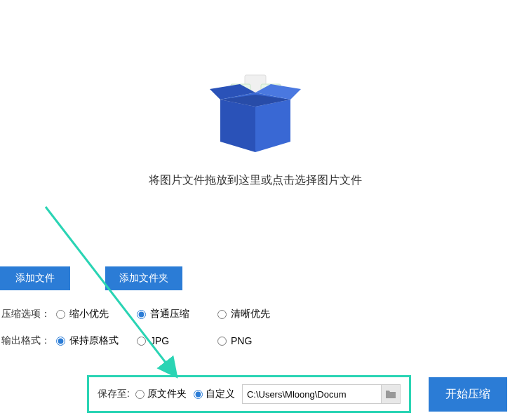 Image resolution: width=510 pixels, height=420 pixels. Describe the element at coordinates (94, 341) in the screenshot. I see `radio-label: 保持原格式` at that location.